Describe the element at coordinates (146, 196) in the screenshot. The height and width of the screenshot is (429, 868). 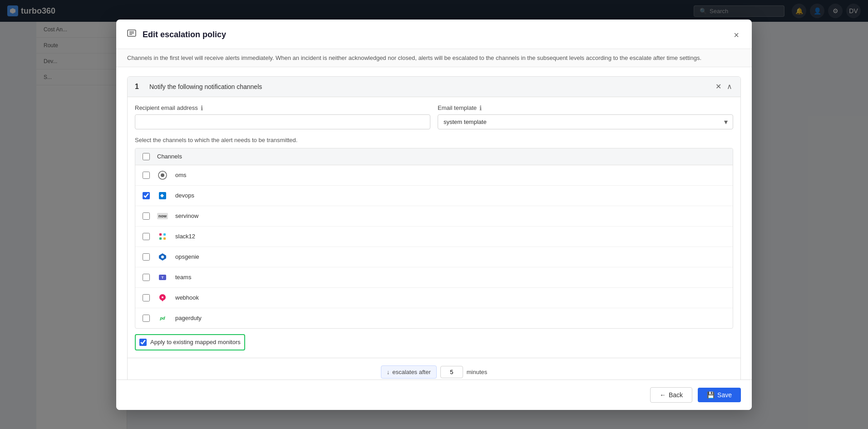
I see `channel-checkbox-devops` at that location.